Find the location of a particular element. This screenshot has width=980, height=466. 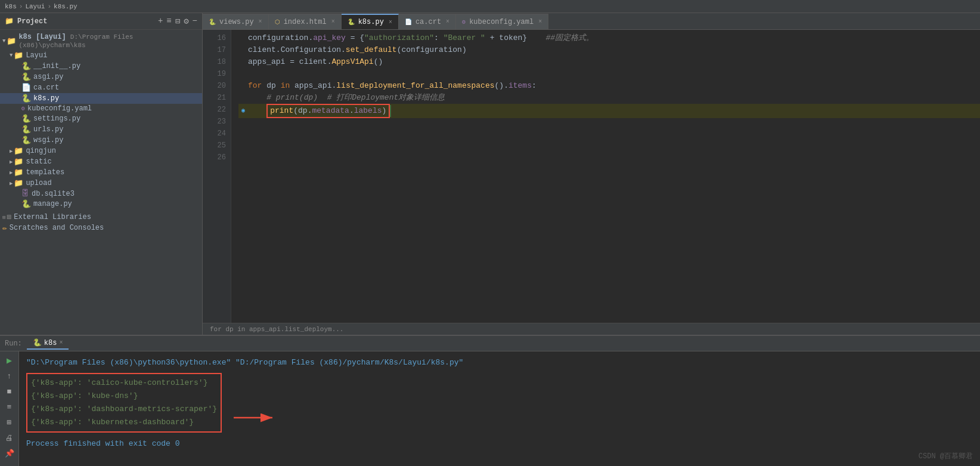

folder-qingjun-icon: 📁 is located at coordinates (18, 151).